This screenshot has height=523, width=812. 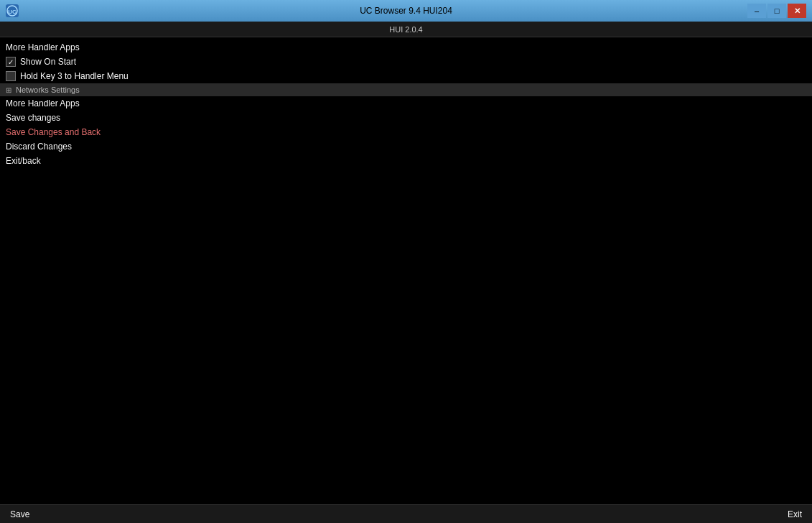 What do you see at coordinates (406, 118) in the screenshot?
I see `menu-item-save-changes: Save changes` at bounding box center [406, 118].